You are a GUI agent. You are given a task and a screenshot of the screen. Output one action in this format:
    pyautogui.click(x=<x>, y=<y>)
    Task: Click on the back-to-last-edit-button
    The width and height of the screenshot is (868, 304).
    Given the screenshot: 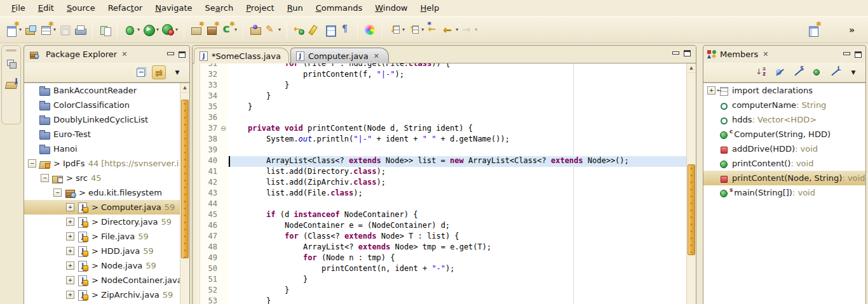 What is the action you would take?
    pyautogui.click(x=433, y=30)
    